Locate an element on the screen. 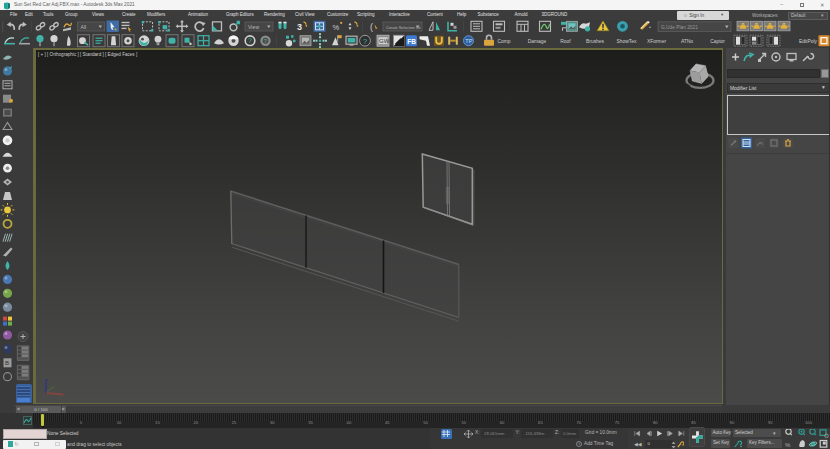  svg-text: ATNo is located at coordinates (687, 42).